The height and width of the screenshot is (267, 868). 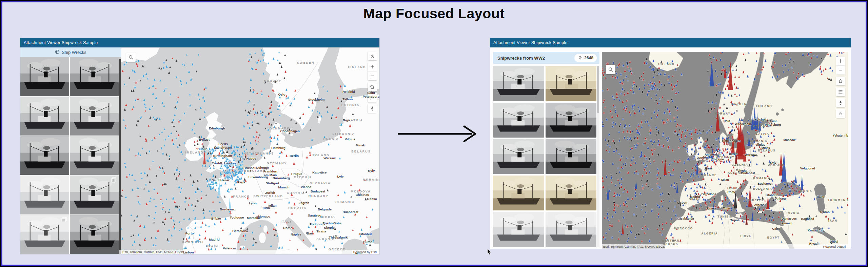 I want to click on panel-title: Shipwrecks from WW2, so click(x=521, y=58).